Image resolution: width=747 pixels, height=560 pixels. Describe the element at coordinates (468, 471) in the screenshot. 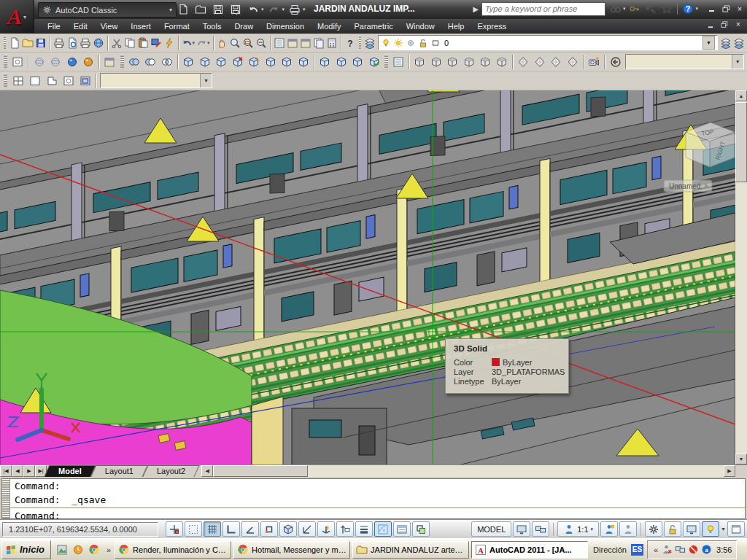

I see `horizontal-scrollbar: ◀ ▶` at that location.